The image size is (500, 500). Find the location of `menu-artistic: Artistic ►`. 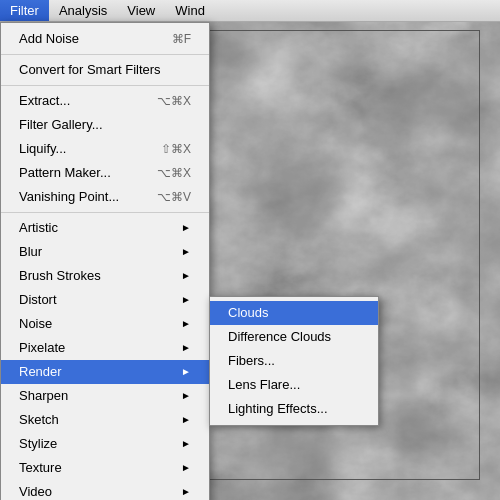

menu-artistic: Artistic ► is located at coordinates (105, 228).